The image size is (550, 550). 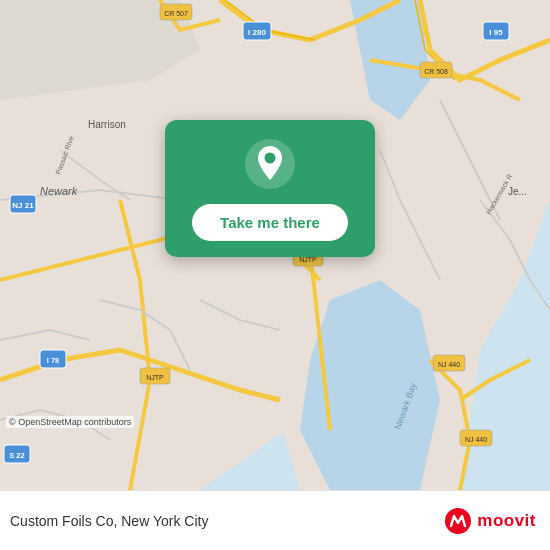 I want to click on location-card: Take me there, so click(x=270, y=188).